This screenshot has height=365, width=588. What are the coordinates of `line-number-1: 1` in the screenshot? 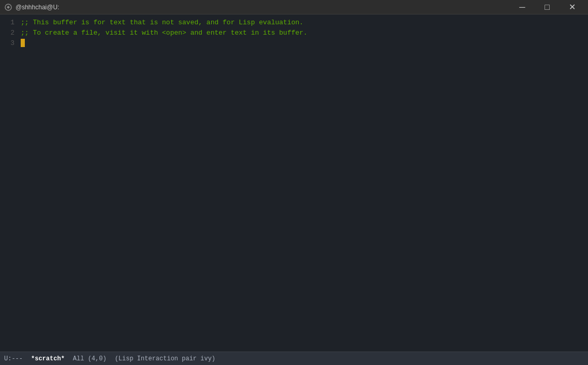 It's located at (9, 23).